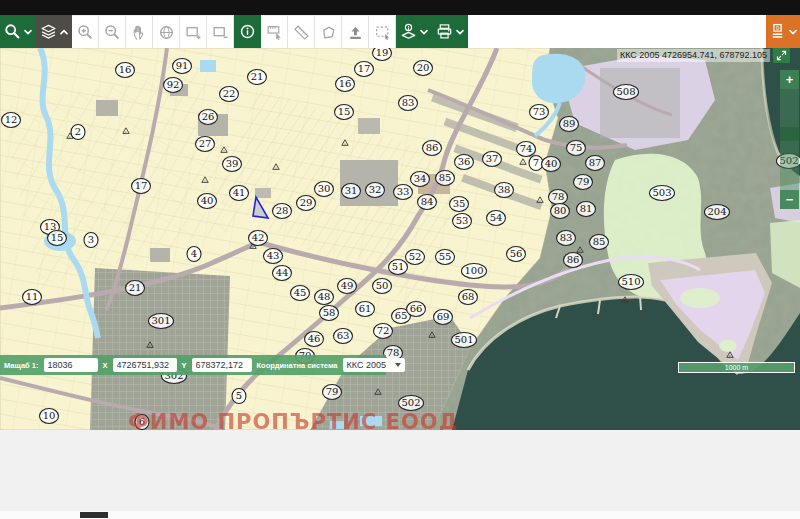  Describe the element at coordinates (145, 365) in the screenshot. I see `x-coordinate-input` at that location.